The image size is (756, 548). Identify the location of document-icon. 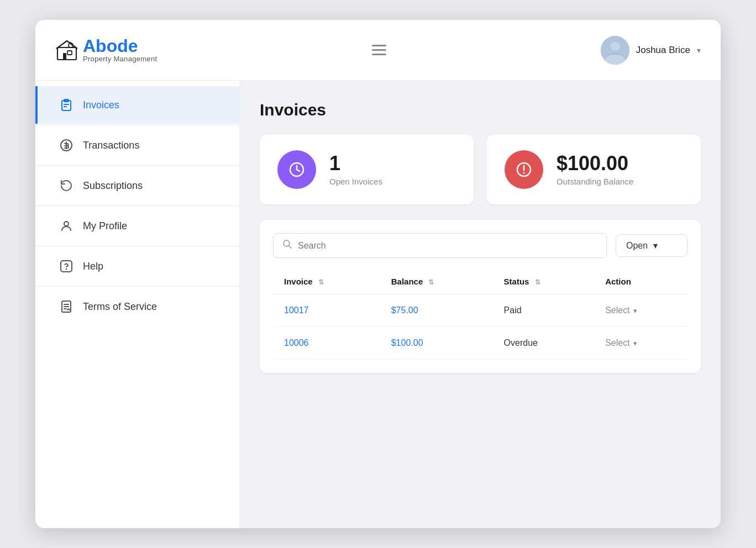
(66, 307).